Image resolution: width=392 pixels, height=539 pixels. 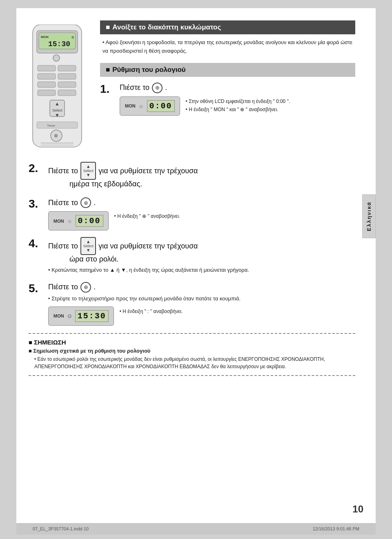 What do you see at coordinates (228, 70) in the screenshot?
I see `clock-section-title: ■ Ρύθμιση του ρολογιού` at bounding box center [228, 70].